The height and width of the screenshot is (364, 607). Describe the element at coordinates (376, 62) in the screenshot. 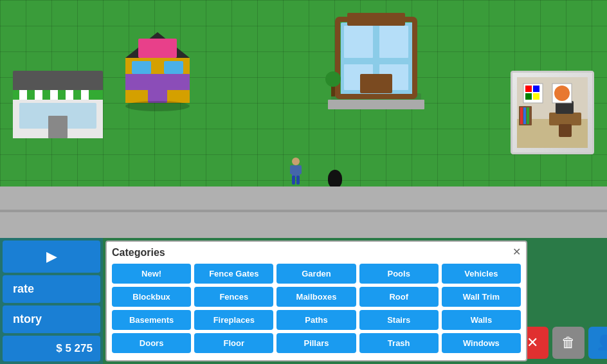

I see `building-office` at that location.